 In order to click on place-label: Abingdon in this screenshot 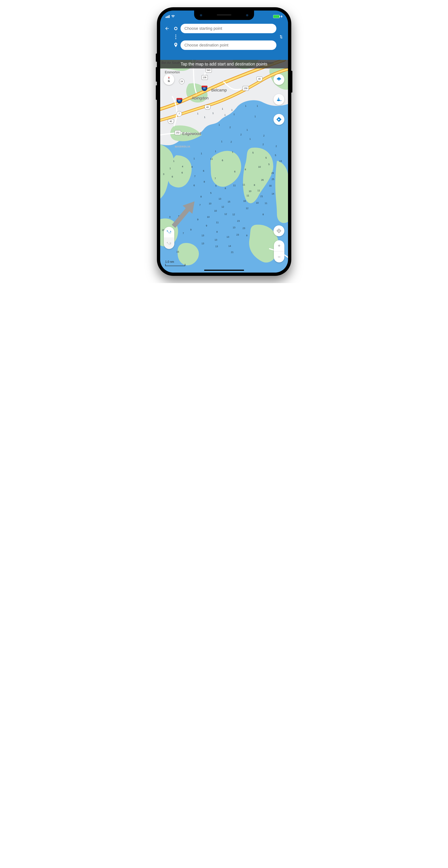, I will do `click(200, 98)`.